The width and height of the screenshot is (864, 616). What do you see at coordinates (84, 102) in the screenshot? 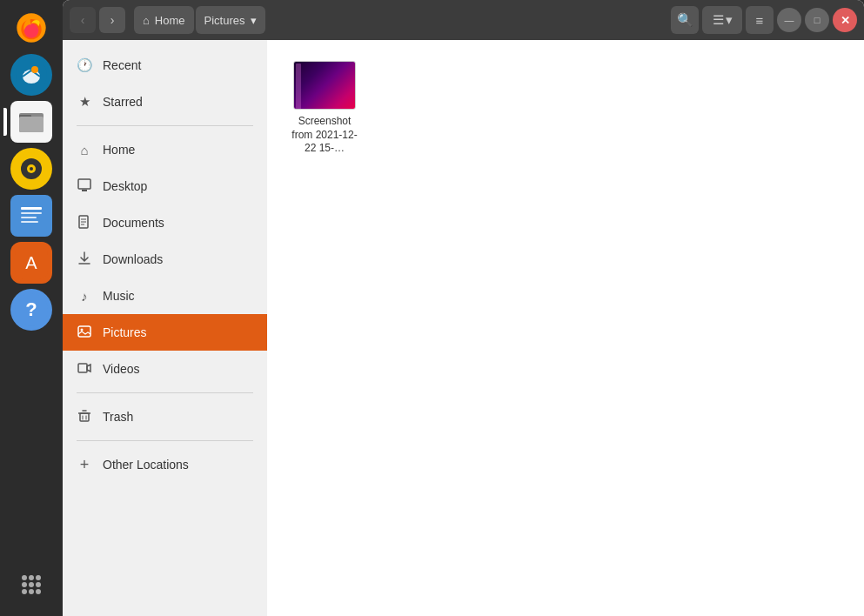
I see `starred-icon: ★` at bounding box center [84, 102].